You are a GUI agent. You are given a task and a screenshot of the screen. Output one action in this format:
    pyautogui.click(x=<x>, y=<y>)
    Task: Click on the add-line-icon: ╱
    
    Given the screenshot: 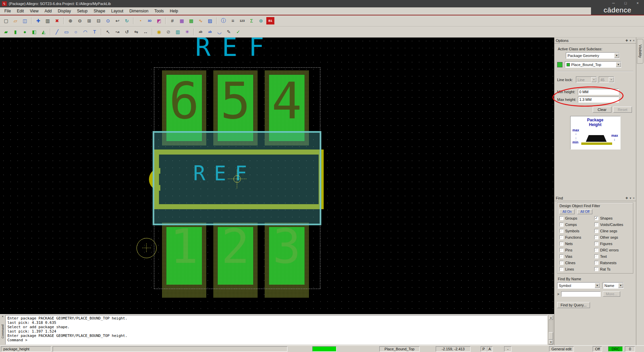 What is the action you would take?
    pyautogui.click(x=57, y=32)
    